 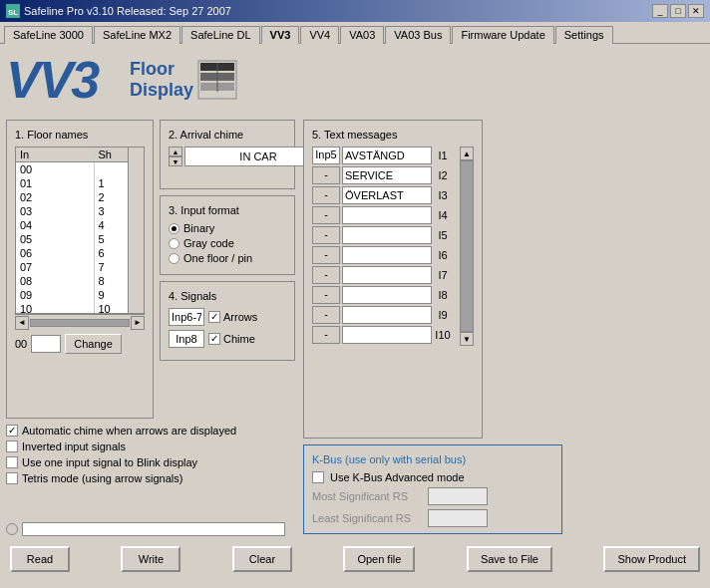 What do you see at coordinates (55, 239) in the screenshot?
I see `floor-in-cell: 05` at bounding box center [55, 239].